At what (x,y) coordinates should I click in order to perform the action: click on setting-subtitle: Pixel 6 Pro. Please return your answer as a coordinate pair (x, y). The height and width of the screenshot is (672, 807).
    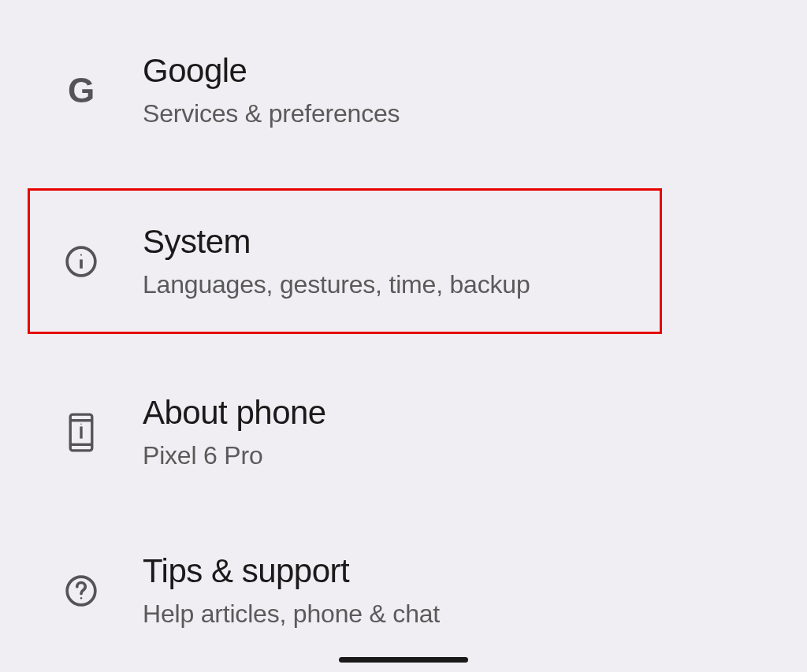
    Looking at the image, I should click on (235, 455).